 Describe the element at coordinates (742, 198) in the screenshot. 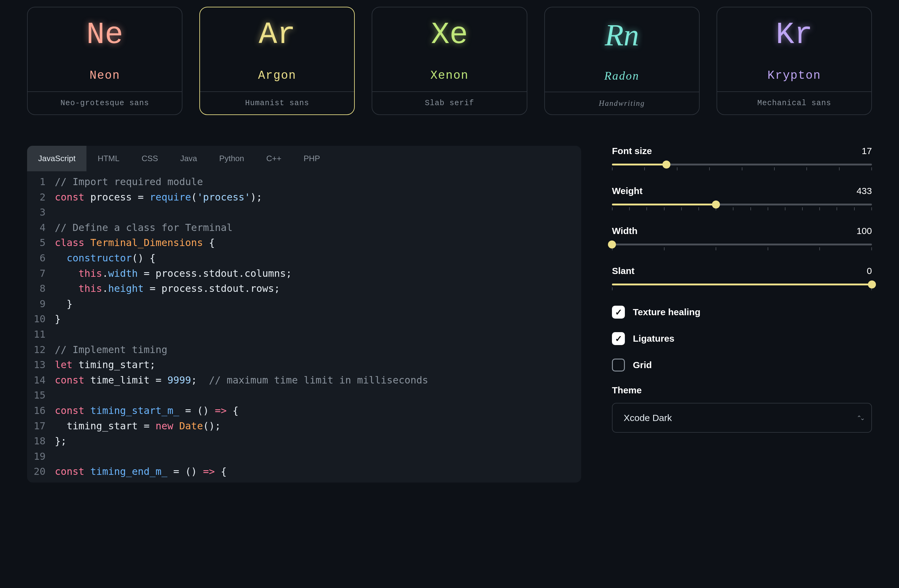

I see `control-weight: Weight433` at that location.